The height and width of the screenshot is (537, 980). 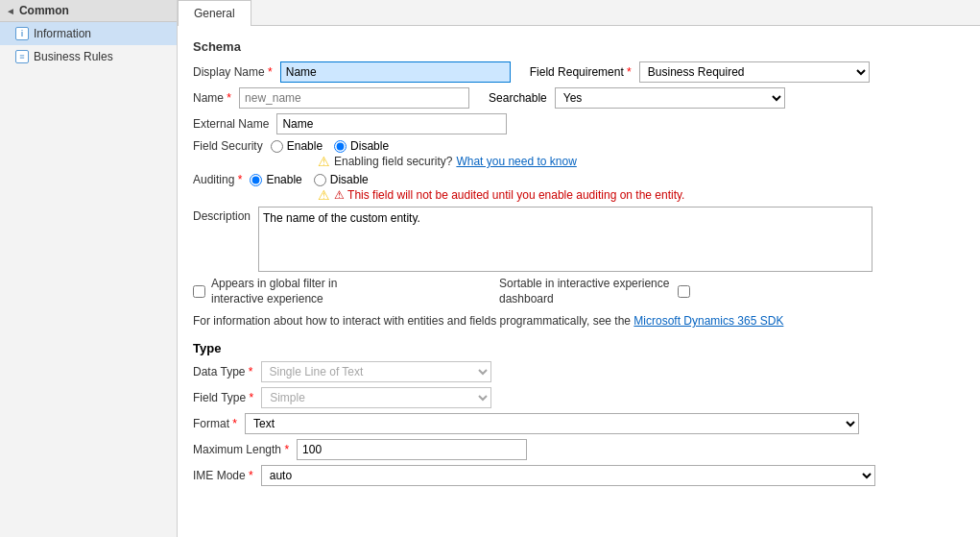 What do you see at coordinates (552, 424) in the screenshot?
I see `format-select: Text` at bounding box center [552, 424].